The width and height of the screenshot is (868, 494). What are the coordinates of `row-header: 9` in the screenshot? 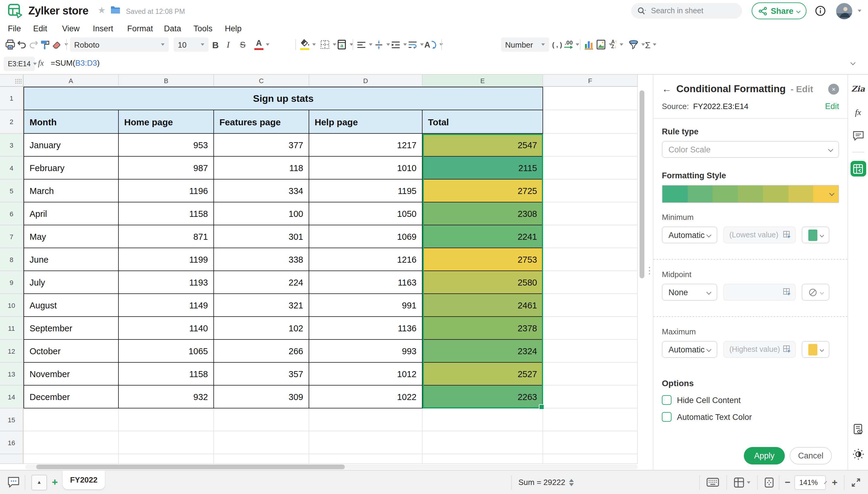 It's located at (12, 282).